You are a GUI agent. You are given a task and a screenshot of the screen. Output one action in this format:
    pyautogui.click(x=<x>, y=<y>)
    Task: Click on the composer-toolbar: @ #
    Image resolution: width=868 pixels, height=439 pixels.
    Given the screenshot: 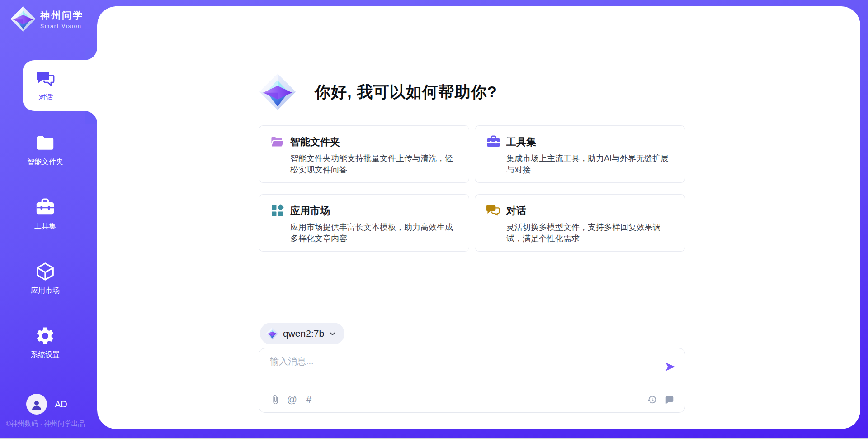 What is the action you would take?
    pyautogui.click(x=472, y=400)
    